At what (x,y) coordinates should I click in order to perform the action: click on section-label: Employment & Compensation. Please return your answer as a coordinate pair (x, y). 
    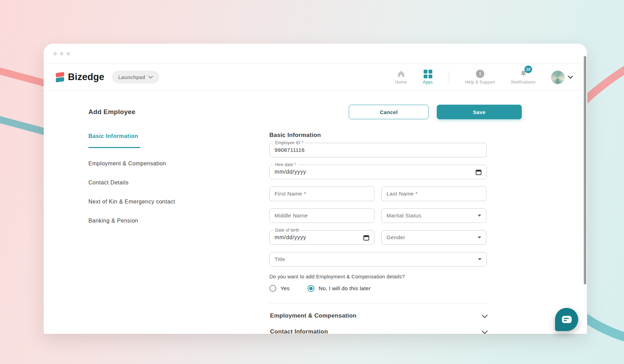
    Looking at the image, I should click on (313, 316).